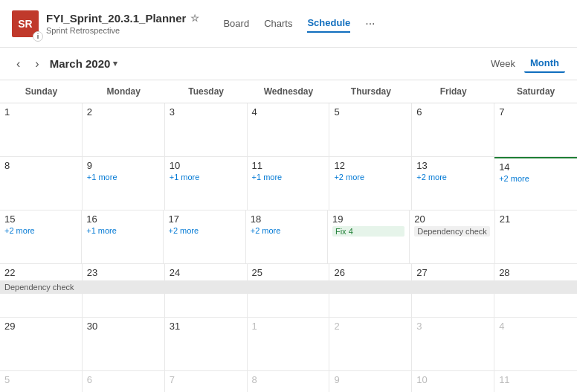  Describe the element at coordinates (369, 237) in the screenshot. I see `day-19: 19 Fix 4` at that location.